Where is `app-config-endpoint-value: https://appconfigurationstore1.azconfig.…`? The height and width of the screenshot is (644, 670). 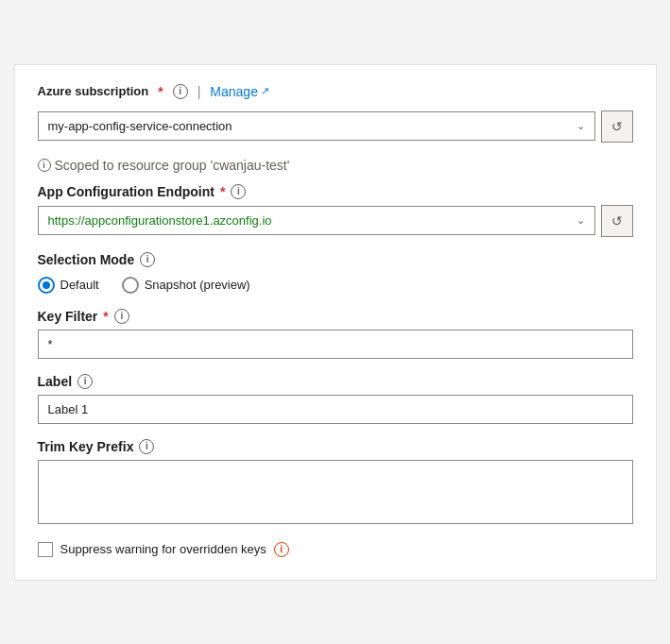 app-config-endpoint-value: https://appconfigurationstore1.azconfig.… is located at coordinates (161, 221).